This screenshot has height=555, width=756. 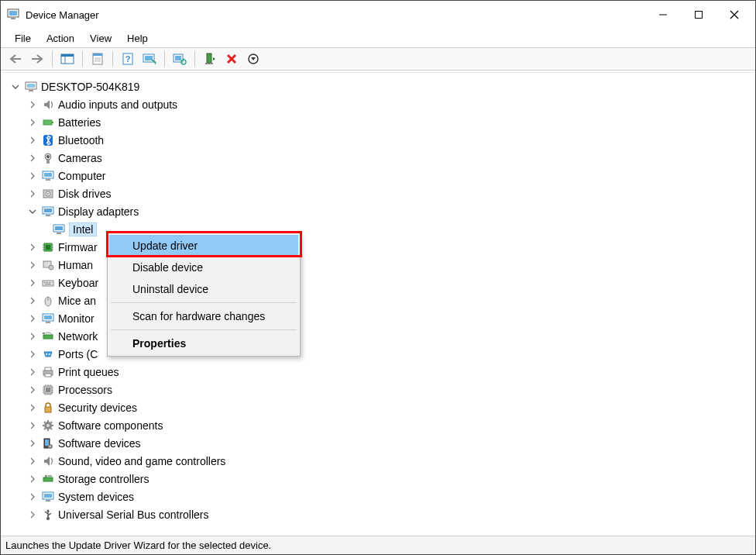 I want to click on nav-forward-button, so click(x=37, y=59).